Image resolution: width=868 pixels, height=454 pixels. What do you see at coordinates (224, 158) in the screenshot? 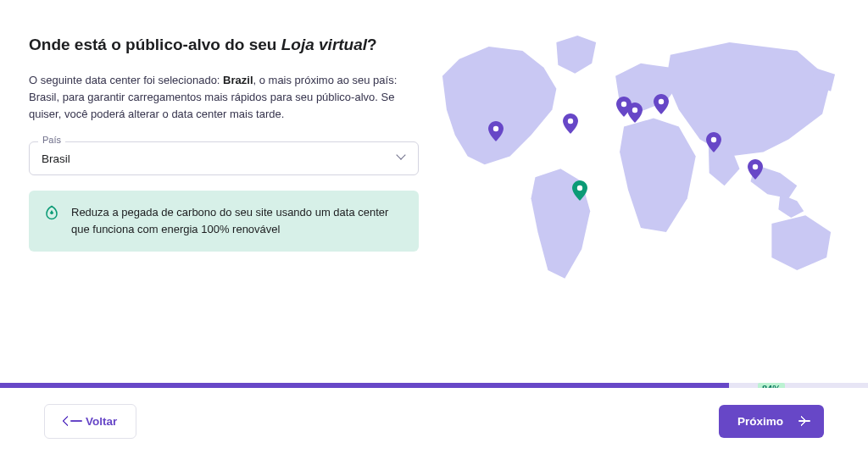
I see `country-select: País Brasil` at bounding box center [224, 158].